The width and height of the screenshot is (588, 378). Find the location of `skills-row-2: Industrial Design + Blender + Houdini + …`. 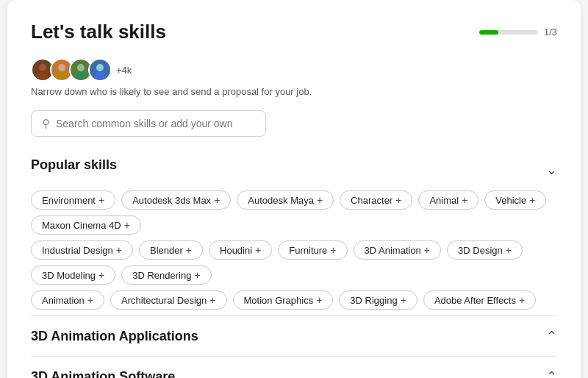

skills-row-2: Industrial Design + Blender + Houdini + … is located at coordinates (294, 265).